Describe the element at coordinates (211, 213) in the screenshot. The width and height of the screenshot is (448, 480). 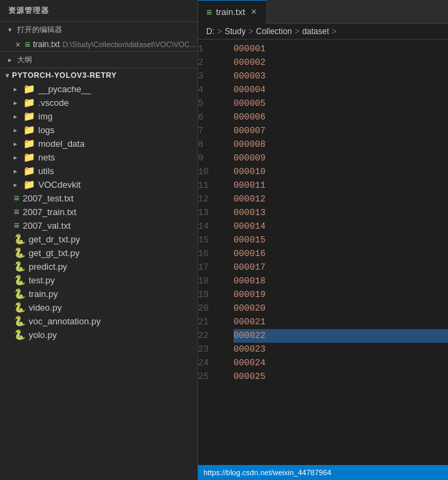
I see `line-number: 13` at that location.